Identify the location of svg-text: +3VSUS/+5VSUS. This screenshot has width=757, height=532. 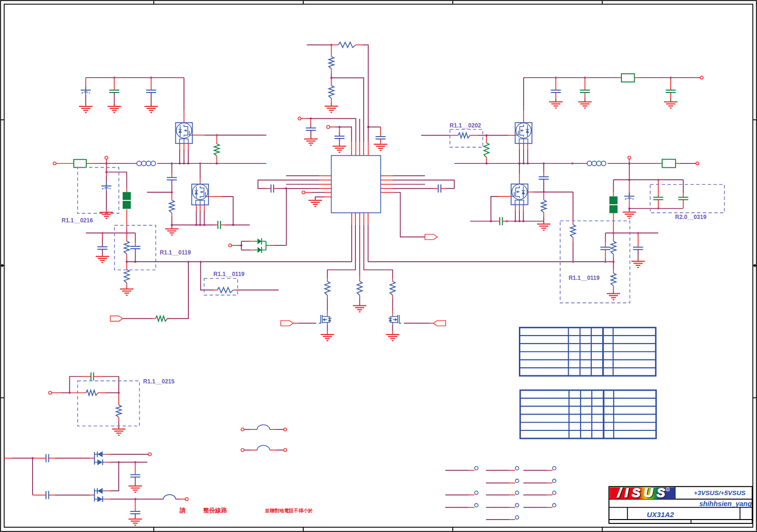
(720, 493).